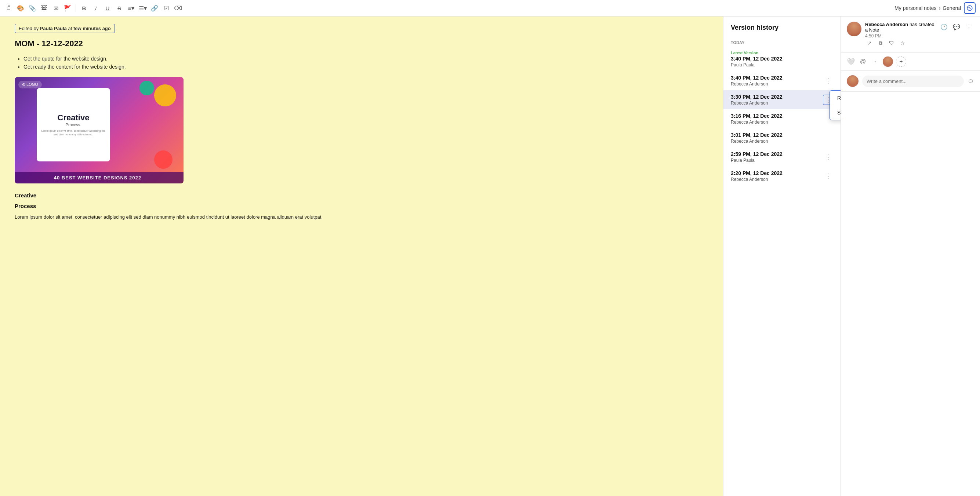 The image size is (980, 496). Describe the element at coordinates (835, 98) in the screenshot. I see `context-menu-restore: Restore this version` at that location.